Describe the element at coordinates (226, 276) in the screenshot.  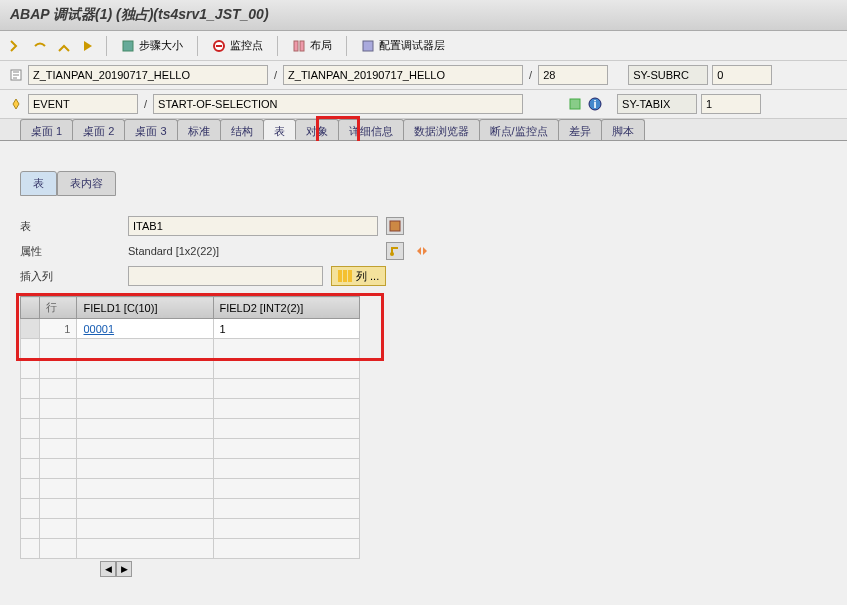
I see `insert-input` at that location.